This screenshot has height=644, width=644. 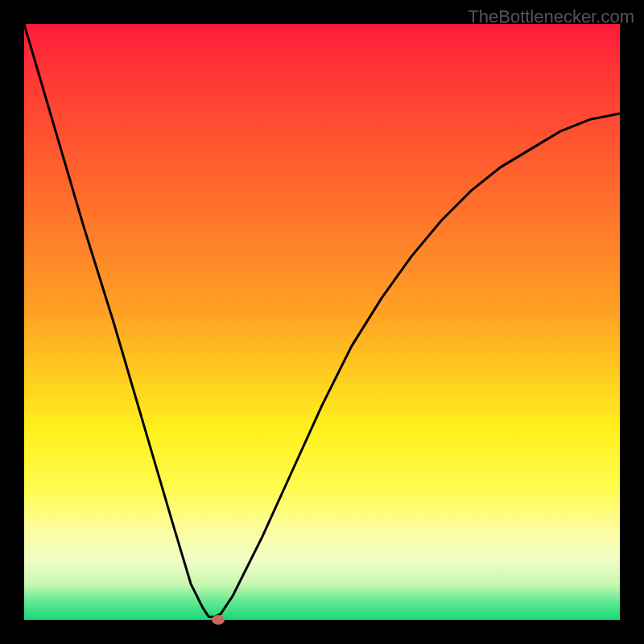 What do you see at coordinates (551, 17) in the screenshot?
I see `watermark-text: TheBottlenecker.com` at bounding box center [551, 17].